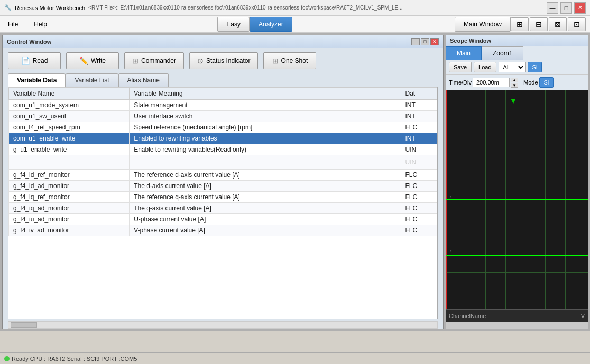  Describe the element at coordinates (265, 94) in the screenshot. I see `col-header-varmeaning: Variable Meaning` at that location.